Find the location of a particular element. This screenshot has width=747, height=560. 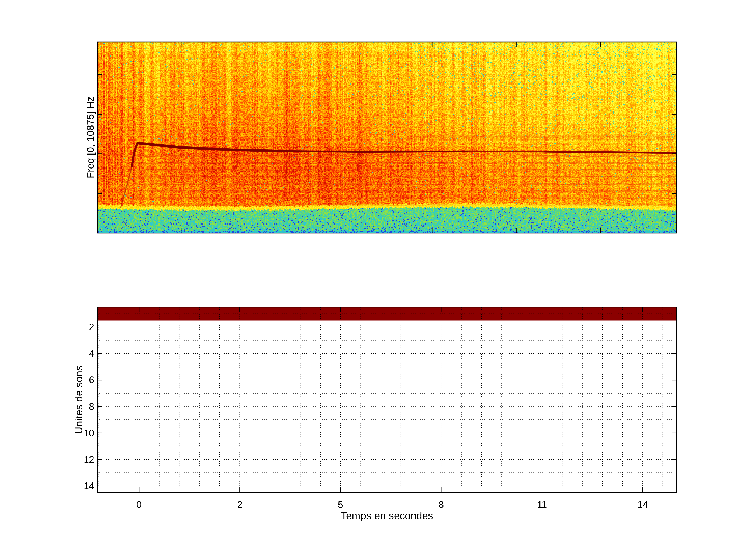

x-tick-label: 0 is located at coordinates (139, 505).